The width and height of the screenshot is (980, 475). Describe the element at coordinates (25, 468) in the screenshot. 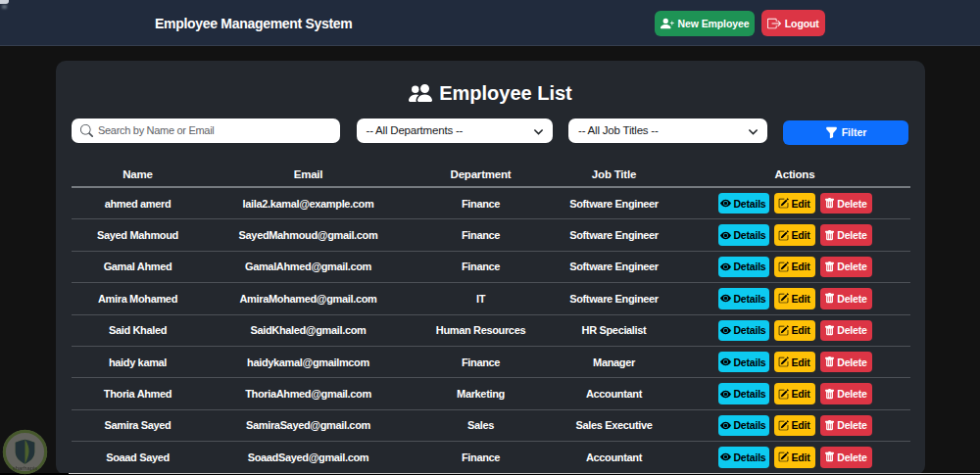

I see `svg-text: sharhapis` at that location.